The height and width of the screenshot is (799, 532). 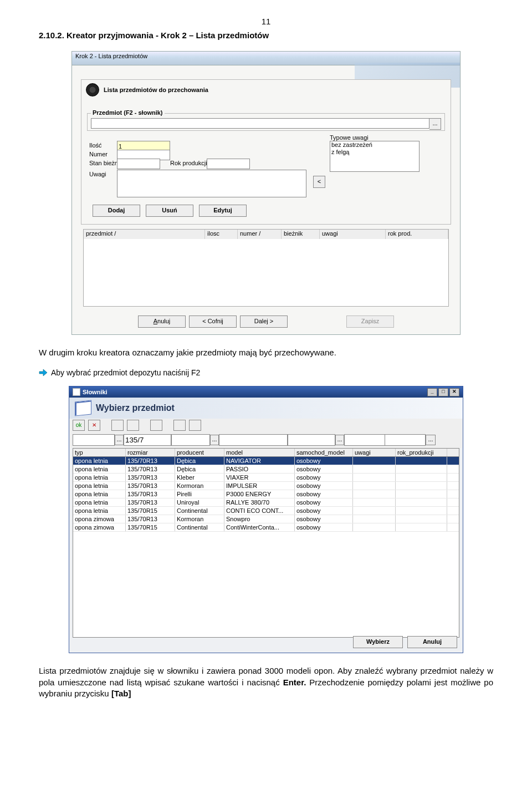 What do you see at coordinates (266, 408) in the screenshot?
I see `select-header: Wybierz przedmiot` at bounding box center [266, 408].